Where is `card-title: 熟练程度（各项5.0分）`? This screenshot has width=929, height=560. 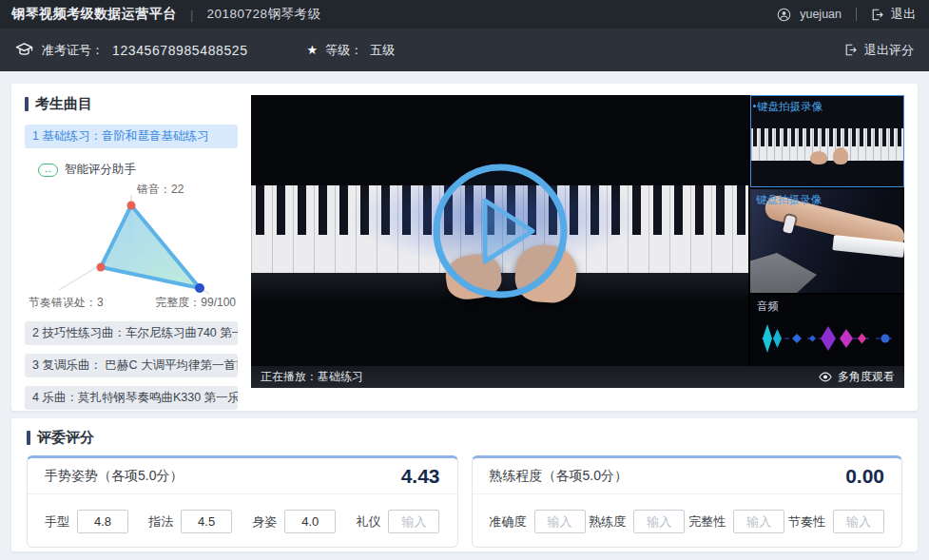 card-title: 熟练程度（各项5.0分） is located at coordinates (559, 476).